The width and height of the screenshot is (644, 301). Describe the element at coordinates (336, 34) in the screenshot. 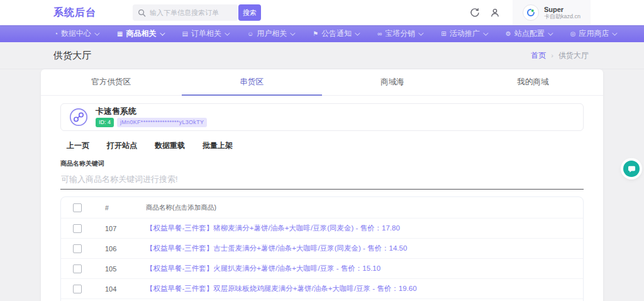

I see `nav-label: 公告通知` at that location.